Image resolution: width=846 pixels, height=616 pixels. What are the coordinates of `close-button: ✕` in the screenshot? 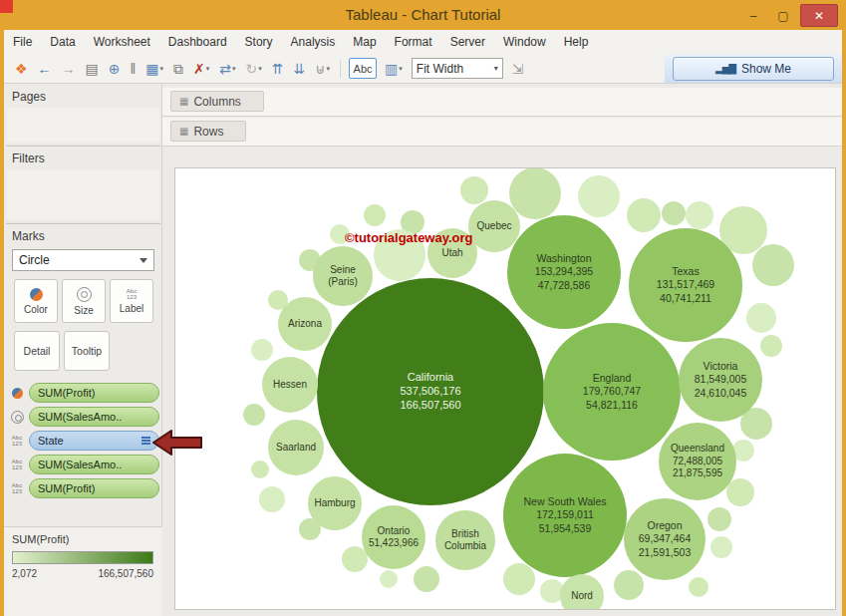 It's located at (819, 16).